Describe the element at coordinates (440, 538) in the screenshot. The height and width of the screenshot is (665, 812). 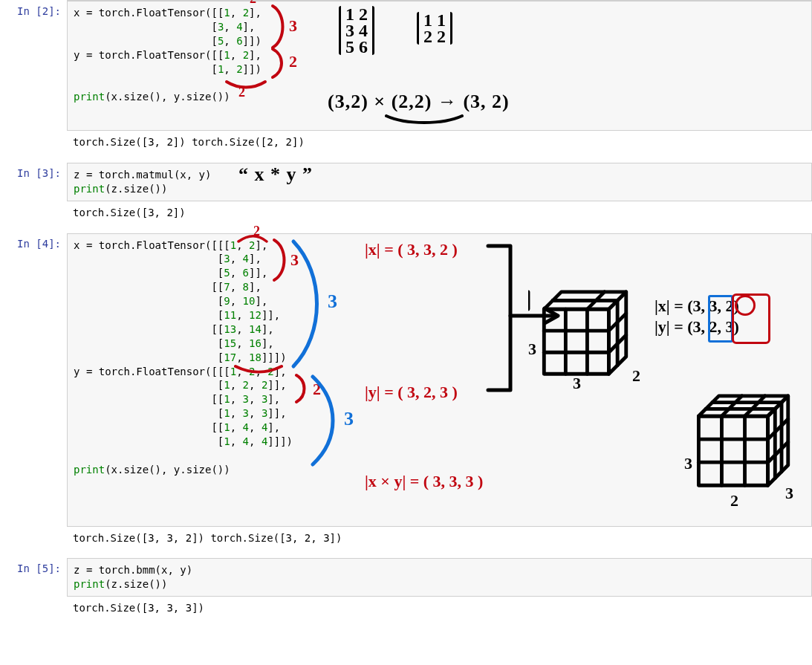
I see `output-text: torch.Size([3, 3, 2]) torch.Size([3, 2, …` at that location.